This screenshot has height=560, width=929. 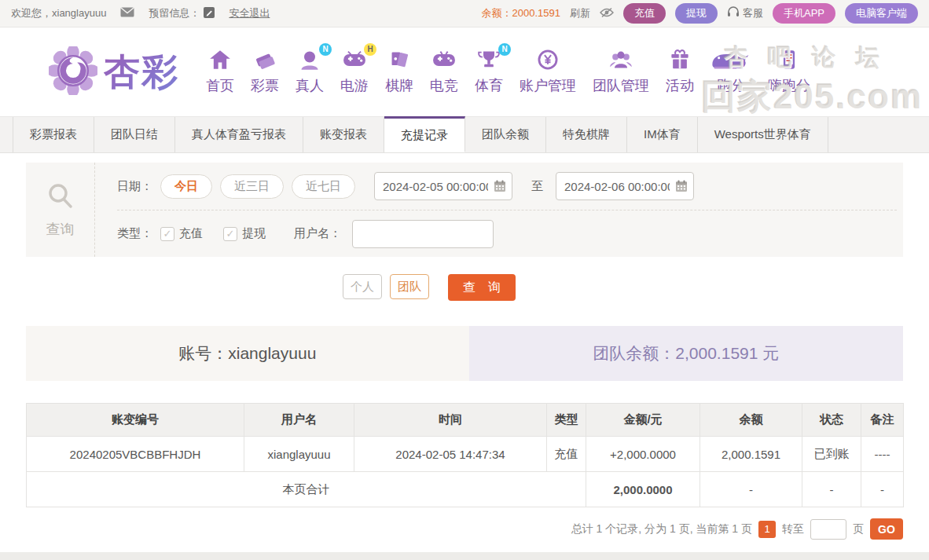 What do you see at coordinates (858, 529) in the screenshot?
I see `page-unit-label: 页` at bounding box center [858, 529].